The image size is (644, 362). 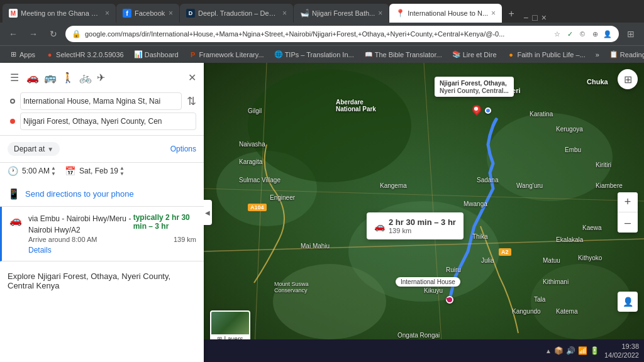 What do you see at coordinates (597, 55) in the screenshot?
I see `bookmarks-more-button: »` at bounding box center [597, 55].